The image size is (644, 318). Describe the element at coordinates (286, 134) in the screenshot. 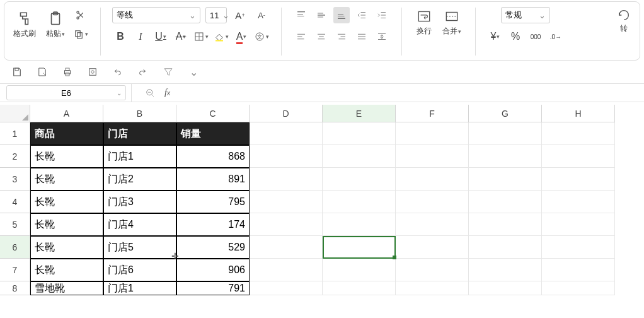

I see `cell-D1` at that location.